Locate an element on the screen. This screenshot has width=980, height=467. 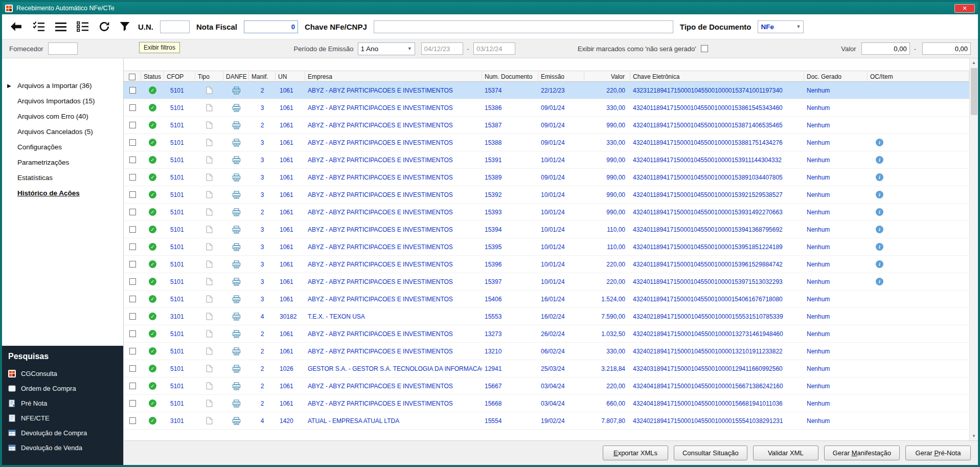
column-header: Valor is located at coordinates (607, 77).